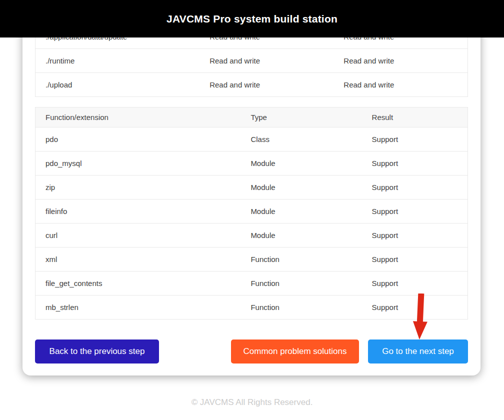 This screenshot has width=504, height=420. Describe the element at coordinates (252, 164) in the screenshot. I see `table-row: pdo_mysql Module Support` at that location.